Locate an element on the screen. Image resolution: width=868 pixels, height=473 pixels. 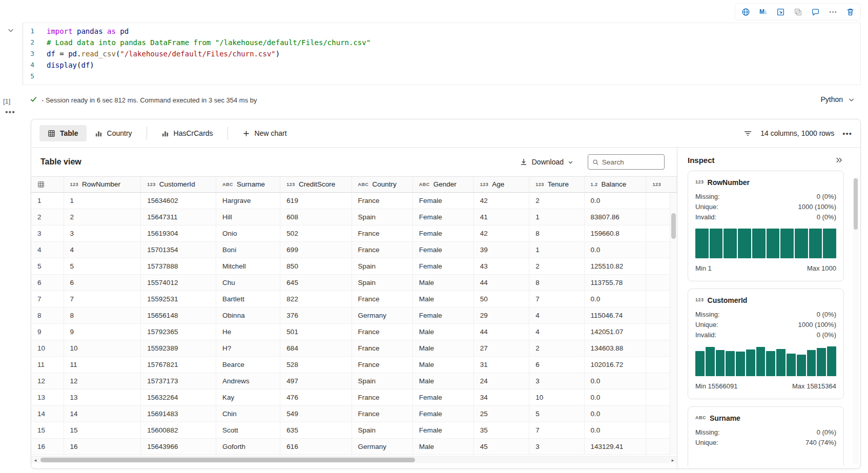
column-header-gender: ABCGender is located at coordinates (443, 184).